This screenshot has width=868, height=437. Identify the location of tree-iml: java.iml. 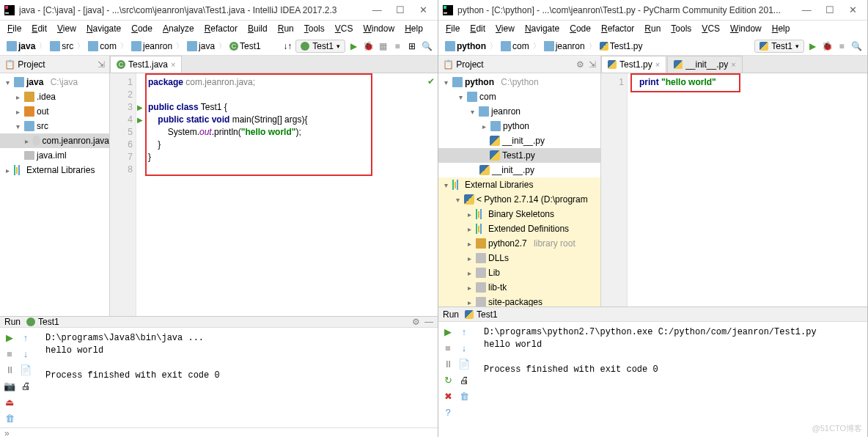
(54, 155).